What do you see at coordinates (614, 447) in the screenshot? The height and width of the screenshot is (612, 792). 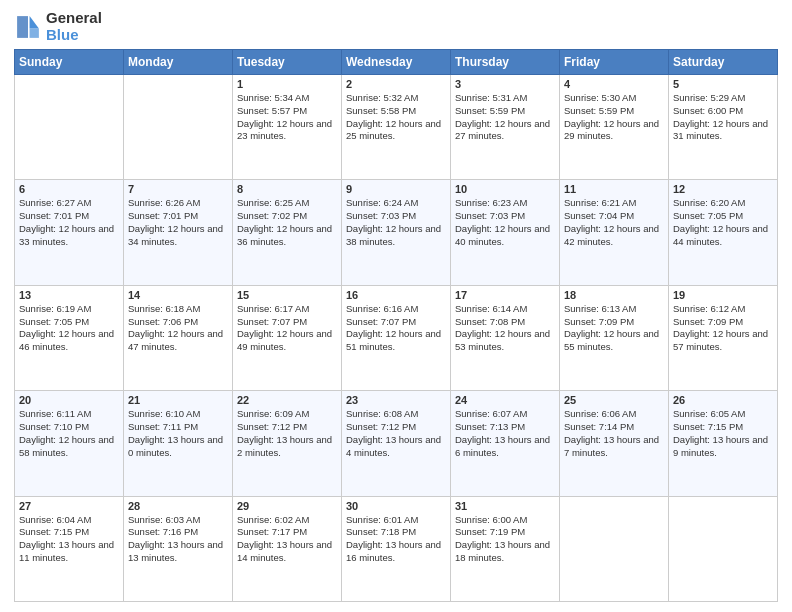 I see `day-info-line: Daylight: 13 hours and 7 minutes.` at bounding box center [614, 447].